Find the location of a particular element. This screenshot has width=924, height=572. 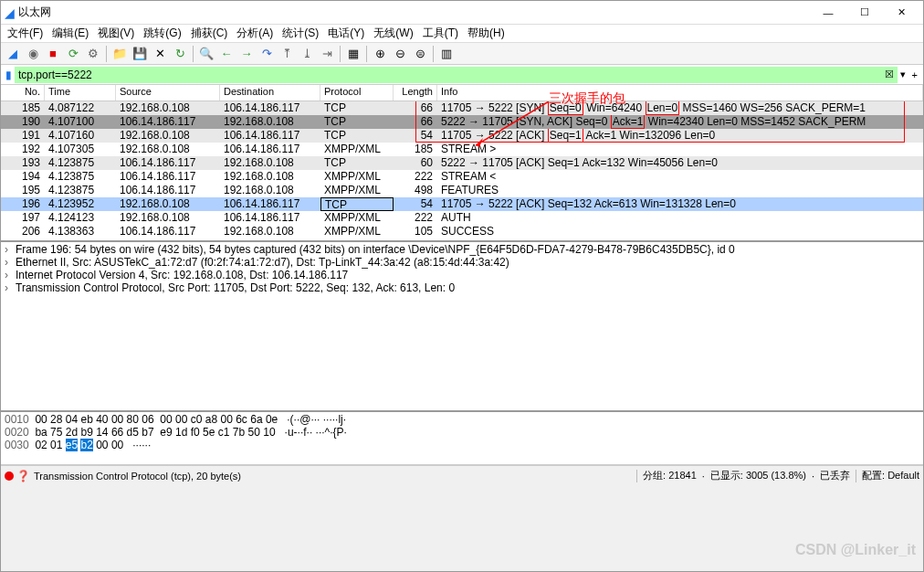

menu-item: 捕获(C) is located at coordinates (210, 33).